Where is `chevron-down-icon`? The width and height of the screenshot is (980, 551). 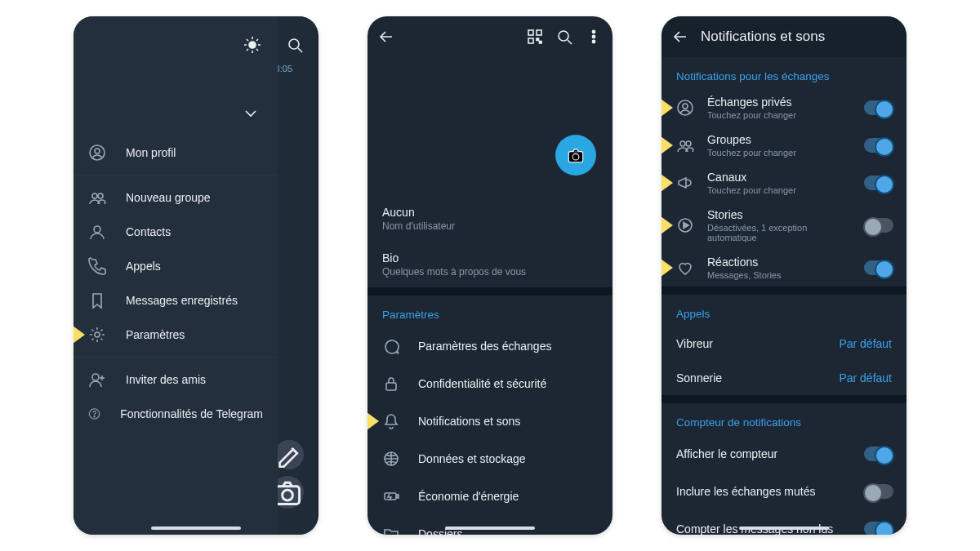 chevron-down-icon is located at coordinates (251, 113).